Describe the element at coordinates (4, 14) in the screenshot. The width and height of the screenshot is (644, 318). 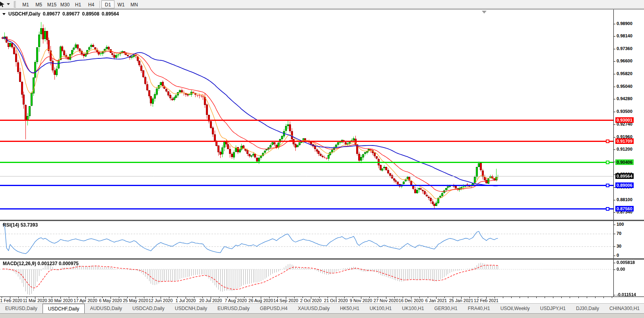
I see `symbol-collapse-icon` at that location.